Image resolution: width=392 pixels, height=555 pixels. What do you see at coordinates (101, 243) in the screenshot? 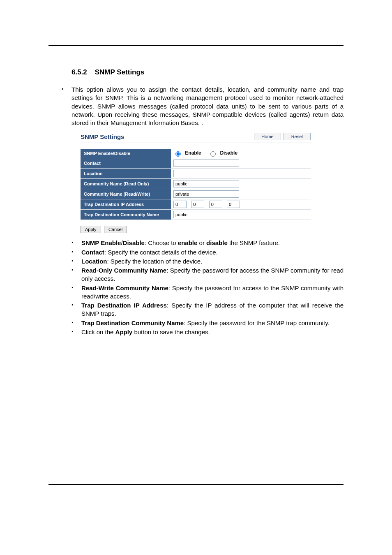
I see `t: SNMP Enable` at bounding box center [101, 243].